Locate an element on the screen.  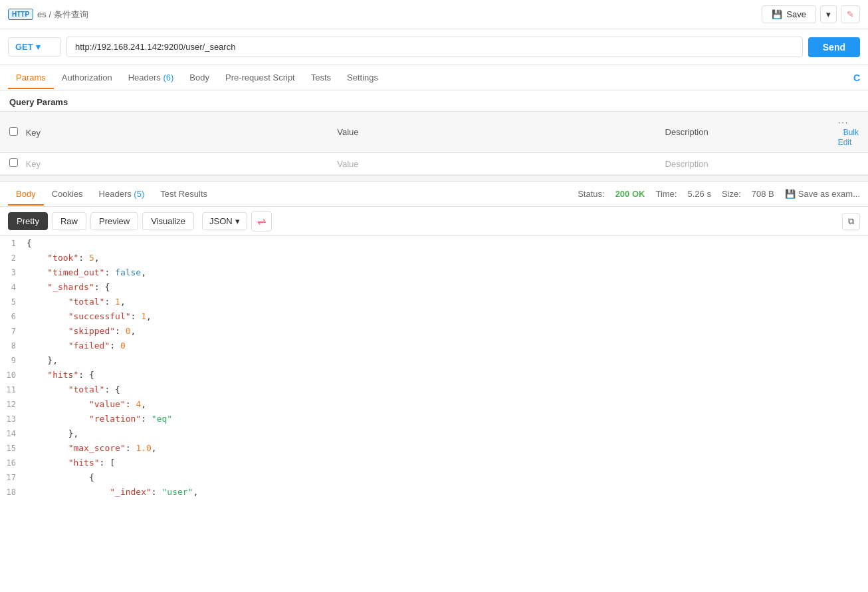
tab-headers: Headers (6) is located at coordinates (152, 78).